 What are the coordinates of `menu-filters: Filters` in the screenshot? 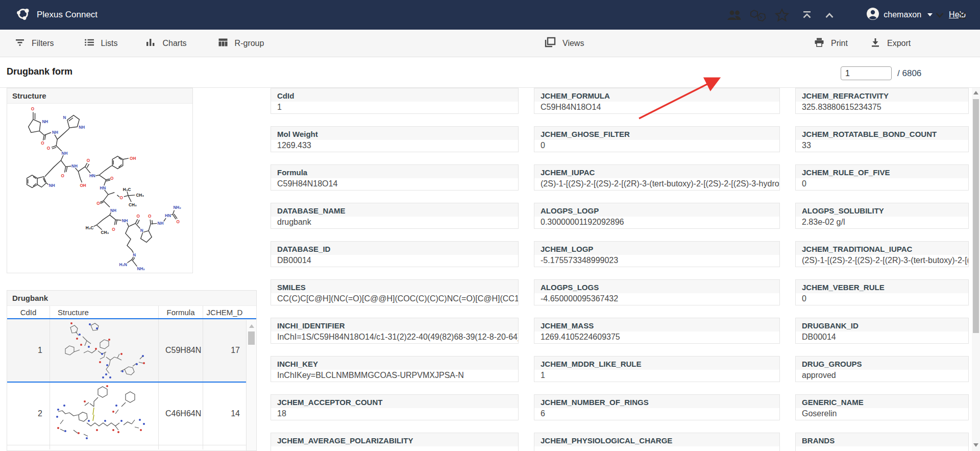 It's located at (34, 43).